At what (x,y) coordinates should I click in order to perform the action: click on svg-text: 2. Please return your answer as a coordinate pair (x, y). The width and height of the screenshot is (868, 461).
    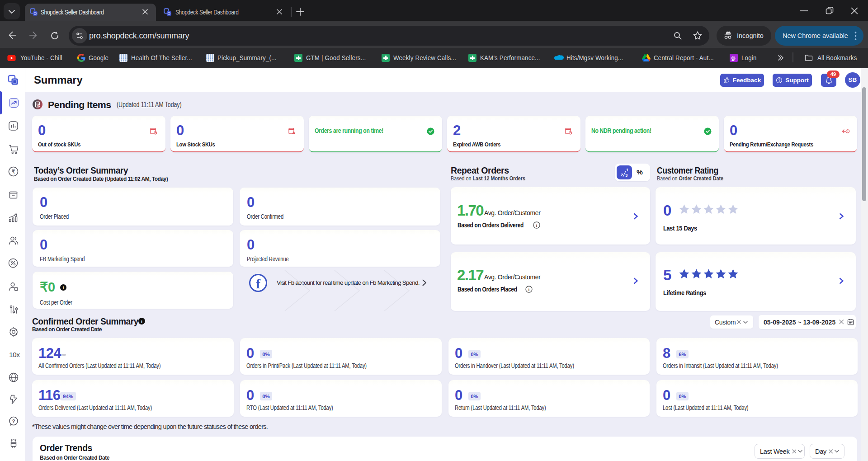
    Looking at the image, I should click on (622, 174).